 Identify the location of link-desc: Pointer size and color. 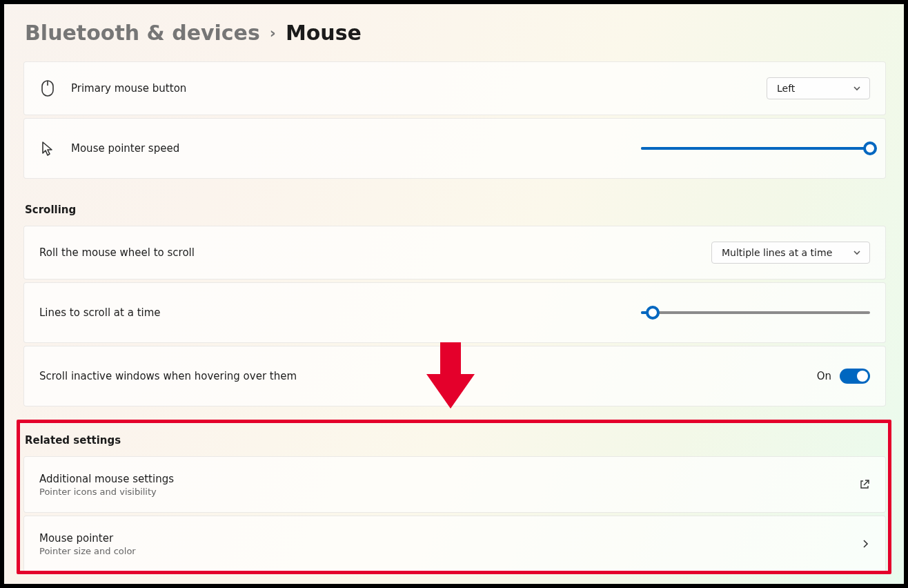
(88, 551).